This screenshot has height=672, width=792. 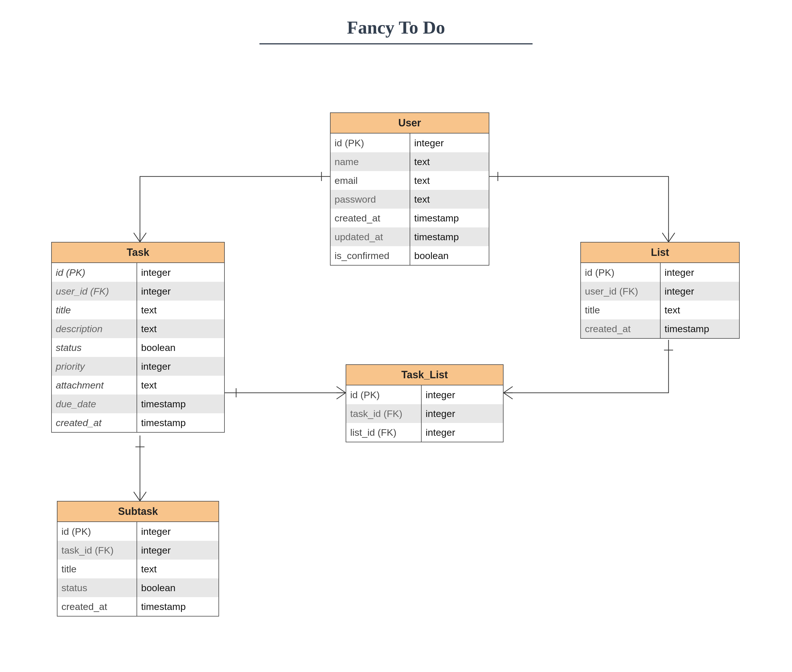 I want to click on diagram-title: Fancy To Do, so click(x=396, y=30).